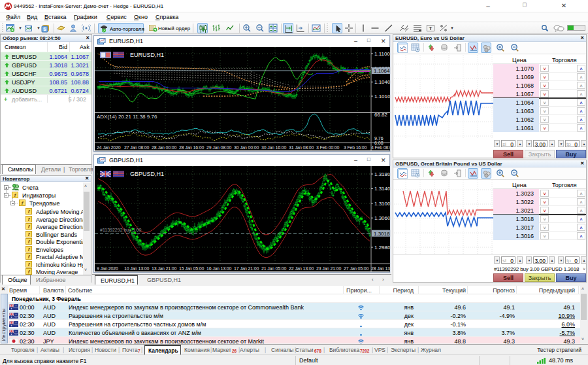  Describe the element at coordinates (382, 115) in the screenshot. I see `svg-text: 66.82` at that location.